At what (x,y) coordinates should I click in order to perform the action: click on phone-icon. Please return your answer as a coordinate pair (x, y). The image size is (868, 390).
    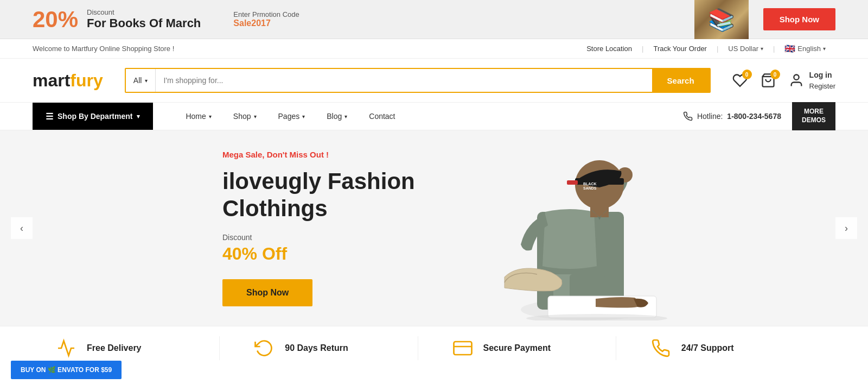
    Looking at the image, I should click on (688, 116).